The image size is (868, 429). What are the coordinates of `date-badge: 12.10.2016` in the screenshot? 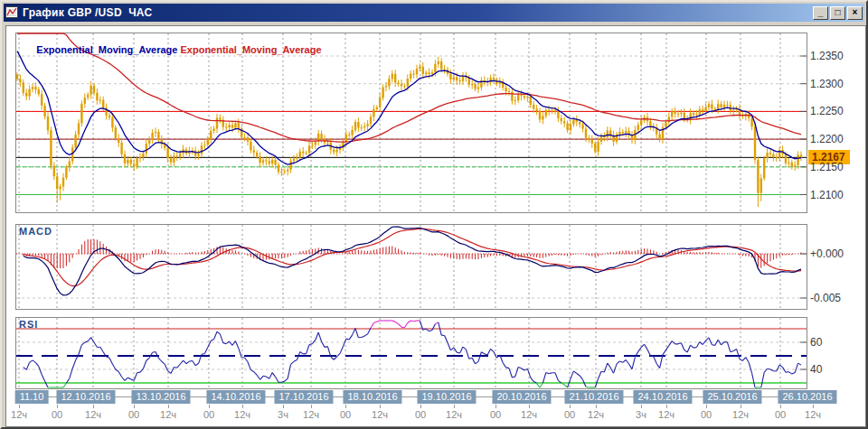 It's located at (85, 397).